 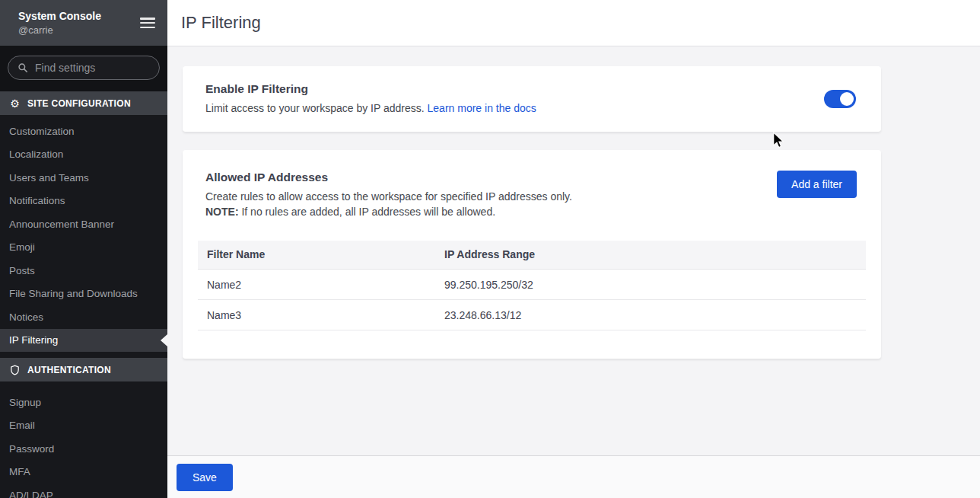 What do you see at coordinates (84, 131) in the screenshot?
I see `sidebar-item-customization: Customization` at bounding box center [84, 131].